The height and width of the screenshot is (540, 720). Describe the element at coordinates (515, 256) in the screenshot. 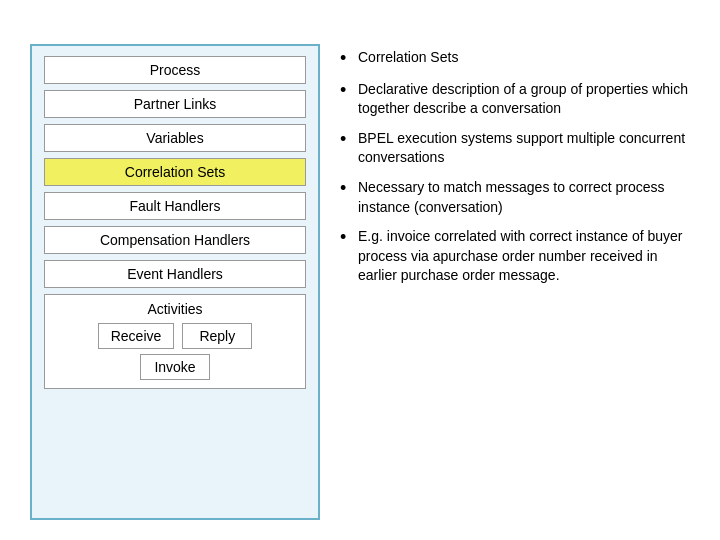

I see `bullet-item-b5: • E.g. invoice correlated with correct i…` at that location.